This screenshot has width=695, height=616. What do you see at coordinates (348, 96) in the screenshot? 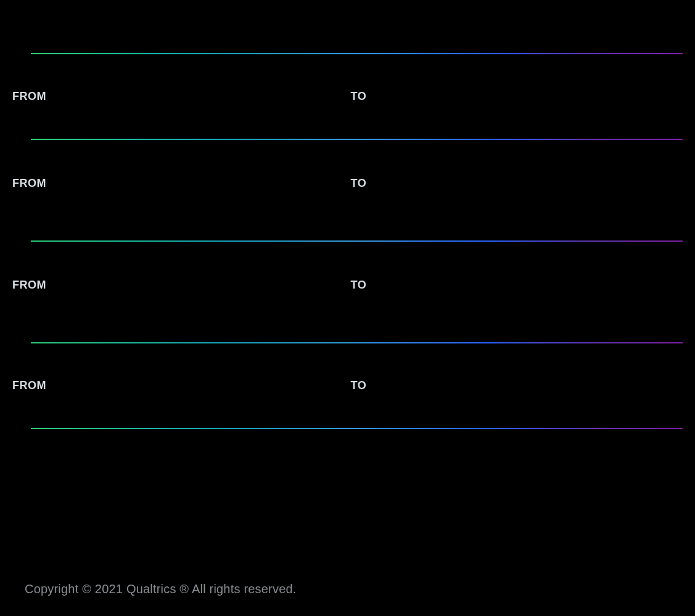
I see `section-1: FROM TO` at bounding box center [348, 96].